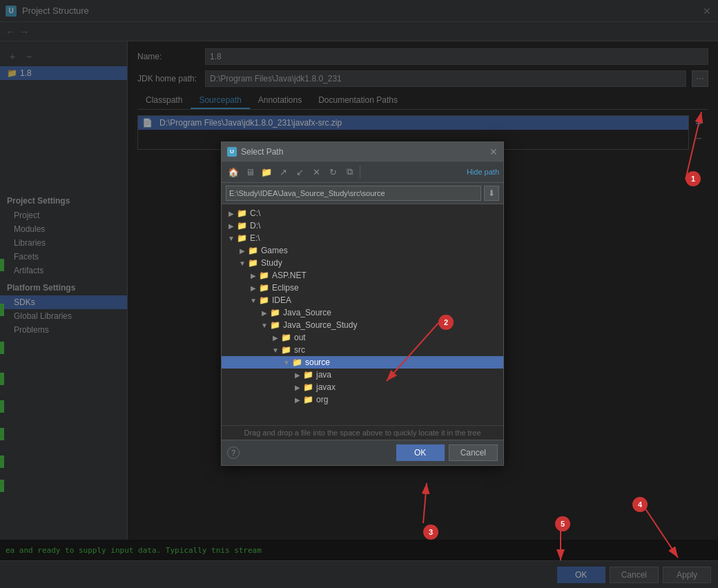  I want to click on modal-cancel-button: Cancel, so click(474, 453).